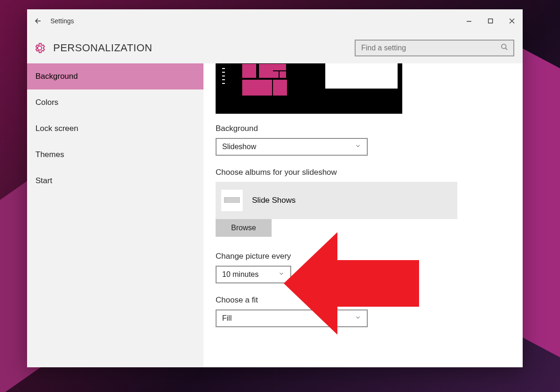 The image size is (560, 392). What do you see at coordinates (232, 200) in the screenshot?
I see `folder-icon` at bounding box center [232, 200].